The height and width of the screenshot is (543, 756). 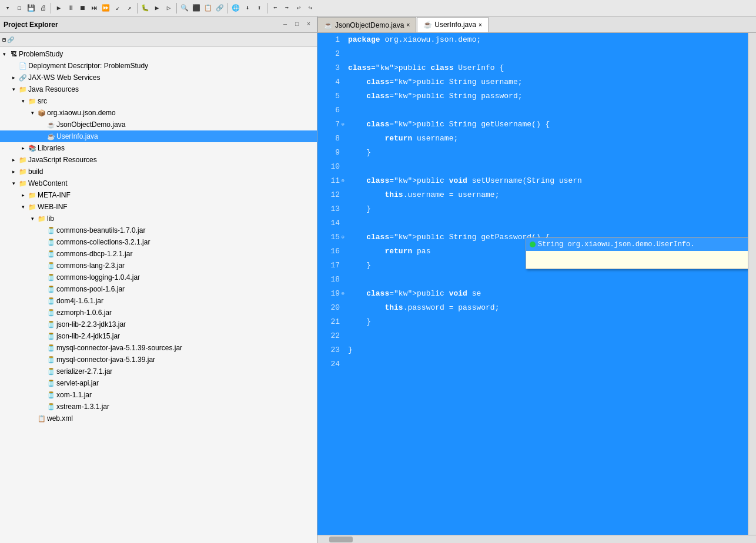 I want to click on tree-item-label: org.xiaowu.json.demo, so click(x=81, y=113).